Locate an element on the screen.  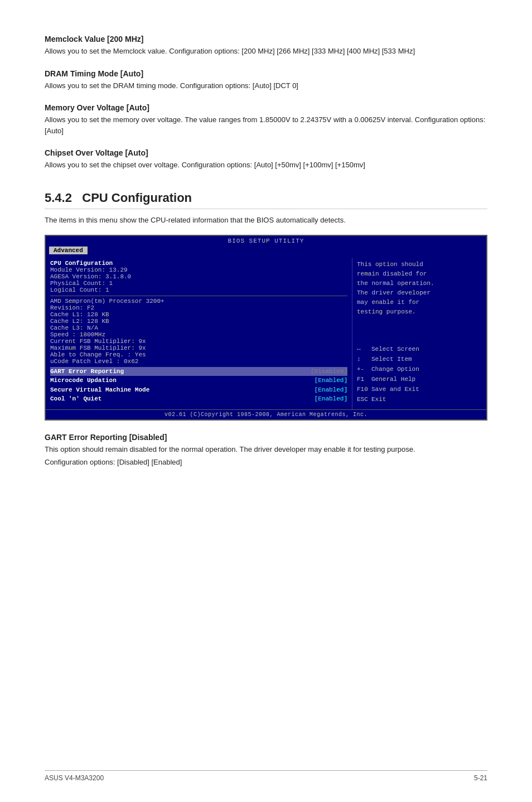
bios-desc-line4: The driver developer is located at coordinates (419, 293).